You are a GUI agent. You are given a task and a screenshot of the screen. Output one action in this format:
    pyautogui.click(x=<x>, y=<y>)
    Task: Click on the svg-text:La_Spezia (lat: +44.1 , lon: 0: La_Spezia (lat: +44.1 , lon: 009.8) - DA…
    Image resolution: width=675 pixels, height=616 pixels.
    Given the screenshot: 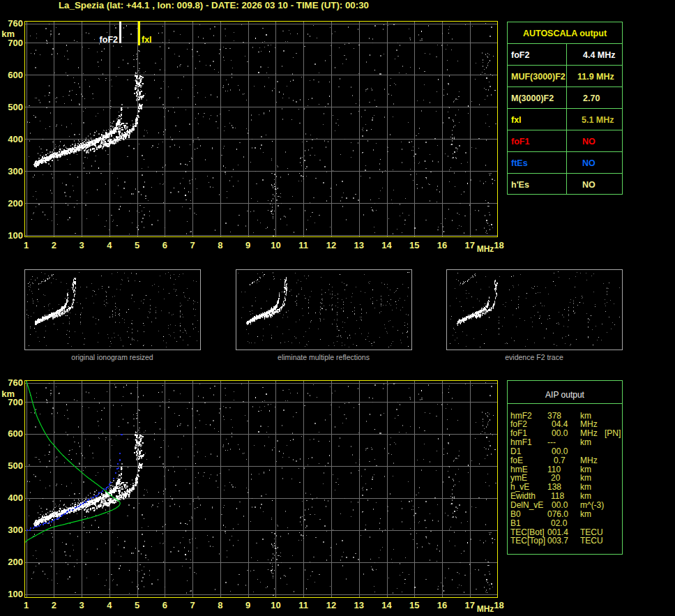 What is the action you would take?
    pyautogui.click(x=213, y=6)
    